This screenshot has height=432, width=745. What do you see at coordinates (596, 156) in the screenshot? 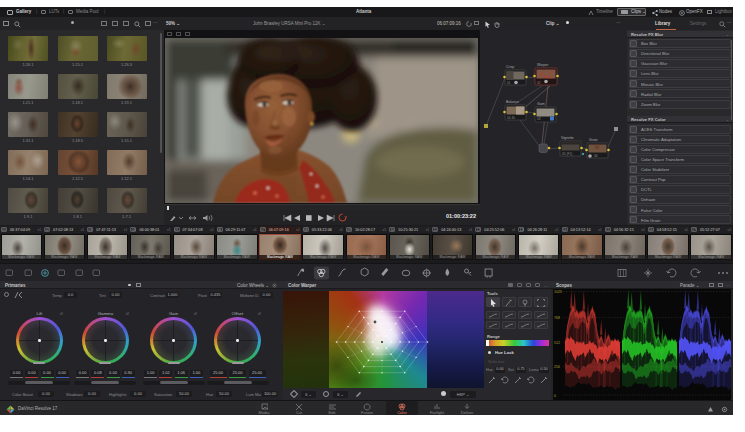
I see `svg-text: 06` at bounding box center [596, 156].